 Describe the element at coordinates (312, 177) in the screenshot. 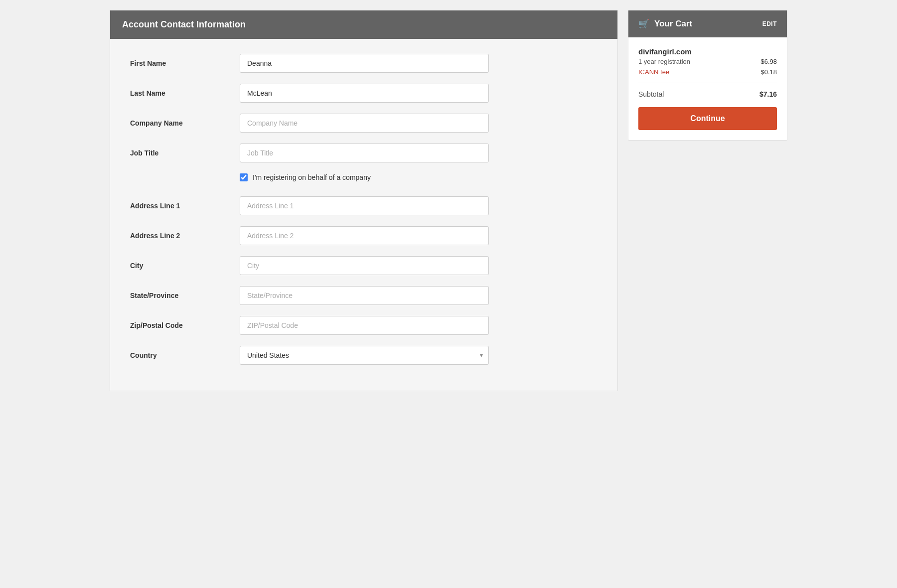

I see `company-checkbox-label: I'm registering on behalf of a company` at that location.